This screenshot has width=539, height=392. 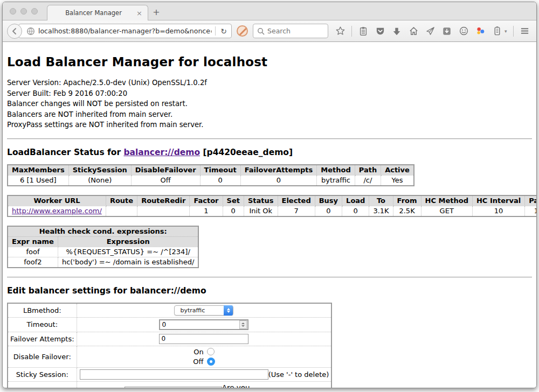 What do you see at coordinates (24, 11) in the screenshot?
I see `window-controls` at bounding box center [24, 11].